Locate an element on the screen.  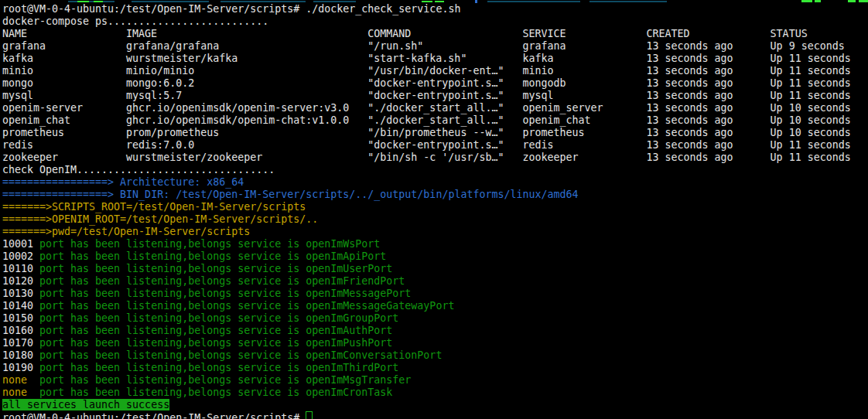
port-check-line: 10150port has been listening,belongs ser… is located at coordinates (435, 319).